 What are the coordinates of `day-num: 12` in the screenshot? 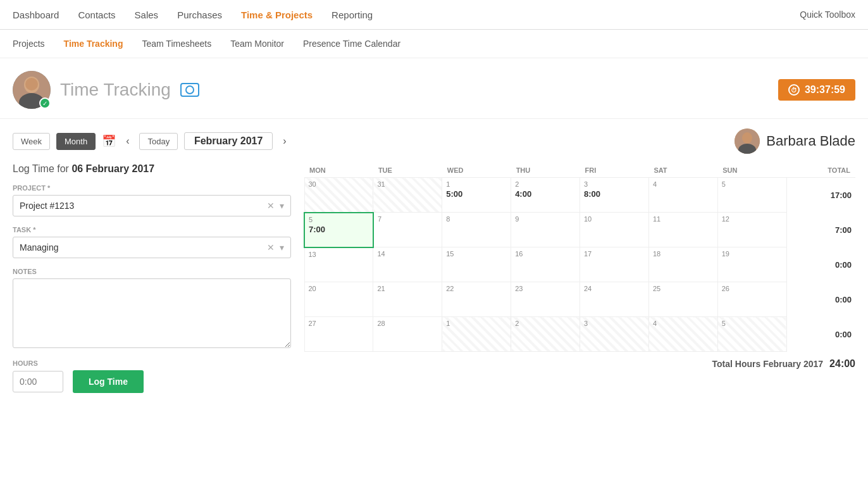 It's located at (752, 219).